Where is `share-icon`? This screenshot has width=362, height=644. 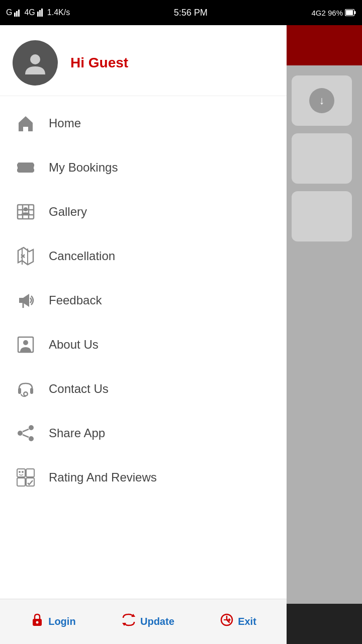
share-icon is located at coordinates (26, 433).